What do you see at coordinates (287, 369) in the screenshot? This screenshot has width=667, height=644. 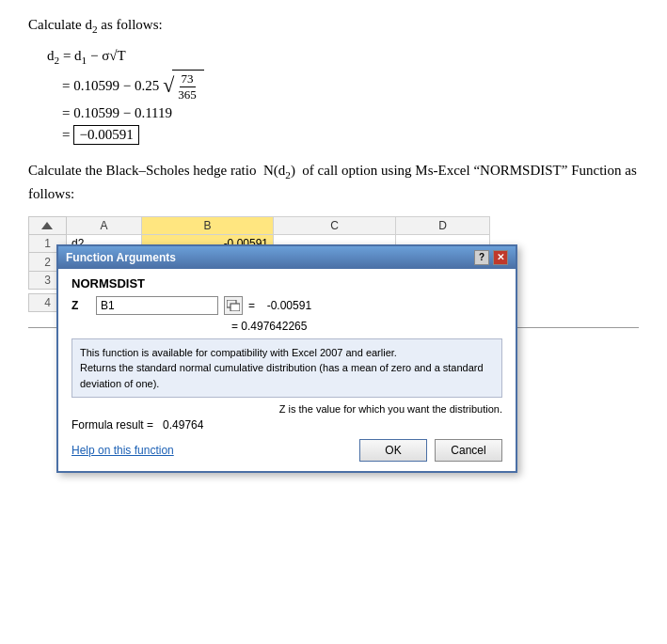 I see `dialog-description: This function is available for compatibi…` at bounding box center [287, 369].